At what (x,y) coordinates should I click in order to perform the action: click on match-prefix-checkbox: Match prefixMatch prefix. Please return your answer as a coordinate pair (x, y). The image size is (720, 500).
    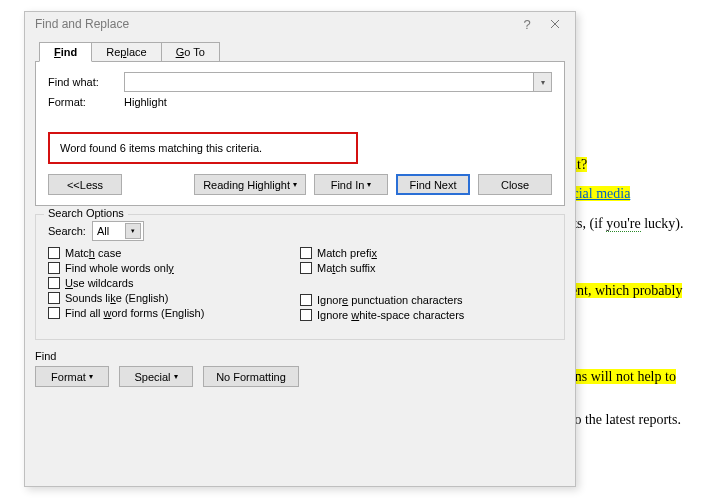
    Looking at the image, I should click on (426, 253).